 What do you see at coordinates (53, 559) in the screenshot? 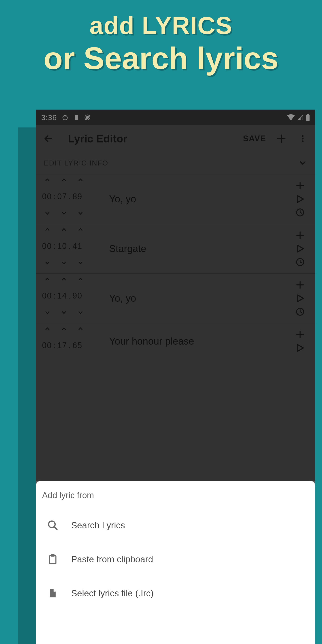
I see `clipboard-icon` at bounding box center [53, 559].